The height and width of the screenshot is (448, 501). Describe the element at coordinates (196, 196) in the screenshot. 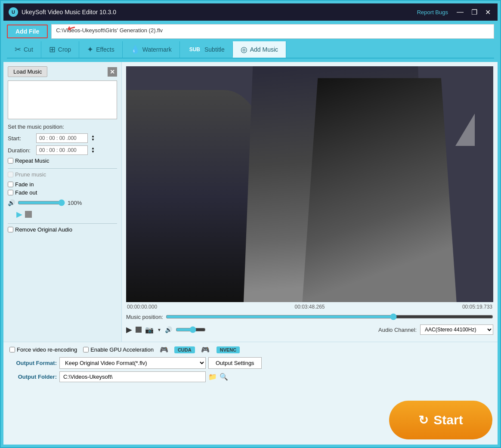

I see `video-figure-left` at that location.